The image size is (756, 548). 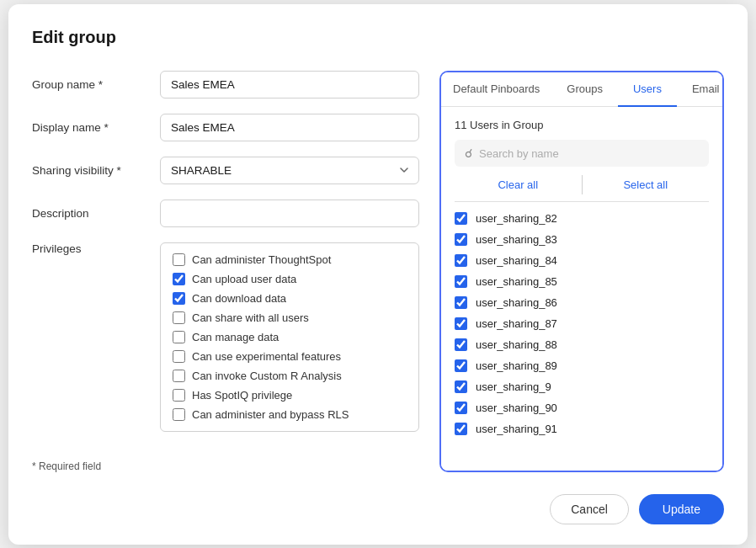 What do you see at coordinates (582, 281) in the screenshot?
I see `list-item: user_sharing_85` at bounding box center [582, 281].